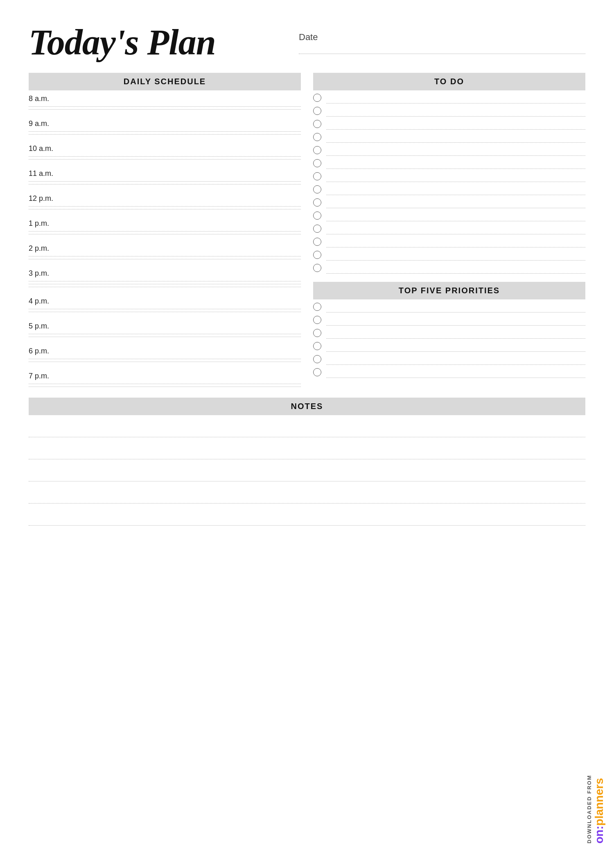 This screenshot has width=614, height=868. Describe the element at coordinates (165, 124) in the screenshot. I see `time-label-9am: 9 a.m.` at that location.